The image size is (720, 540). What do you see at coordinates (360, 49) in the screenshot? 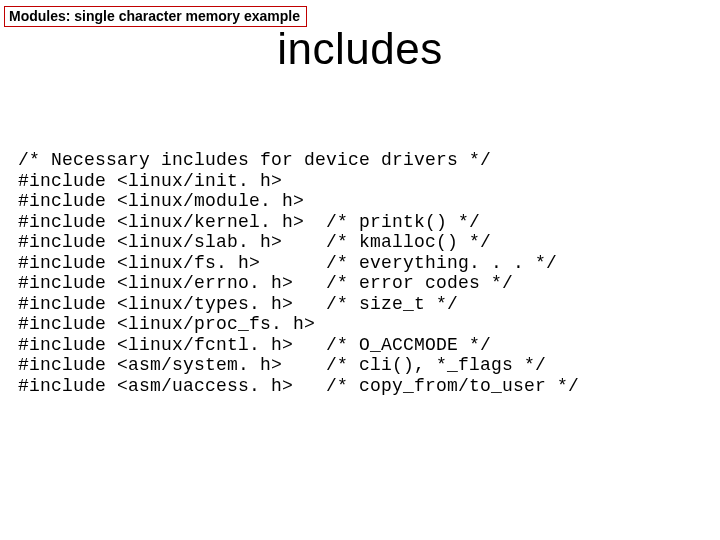
I see `page-title: includes` at bounding box center [360, 49].